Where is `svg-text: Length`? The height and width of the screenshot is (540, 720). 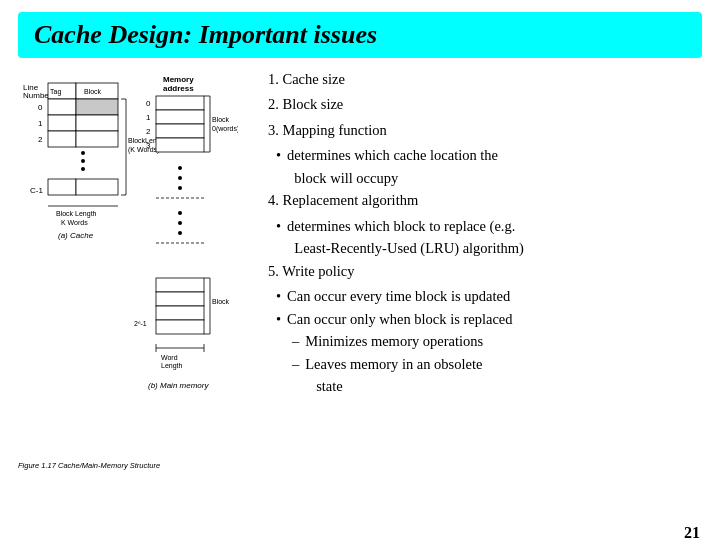
svg-text: Length is located at coordinates (172, 366).